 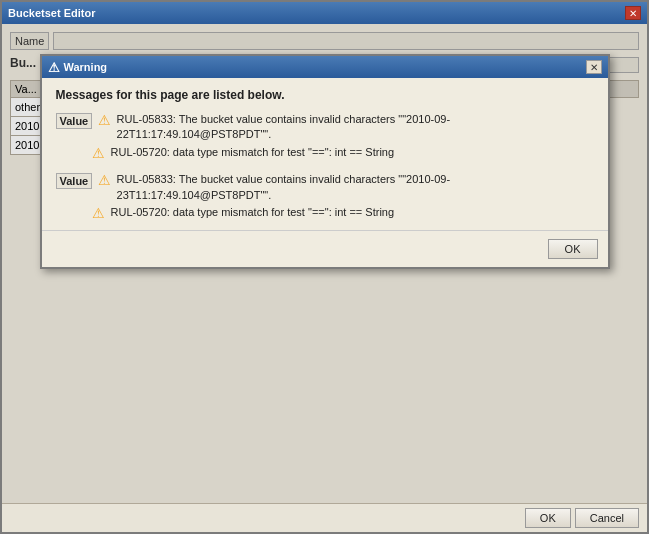 What do you see at coordinates (325, 67) in the screenshot?
I see `warning-title-bar: ⚠ Warning ✕` at bounding box center [325, 67].